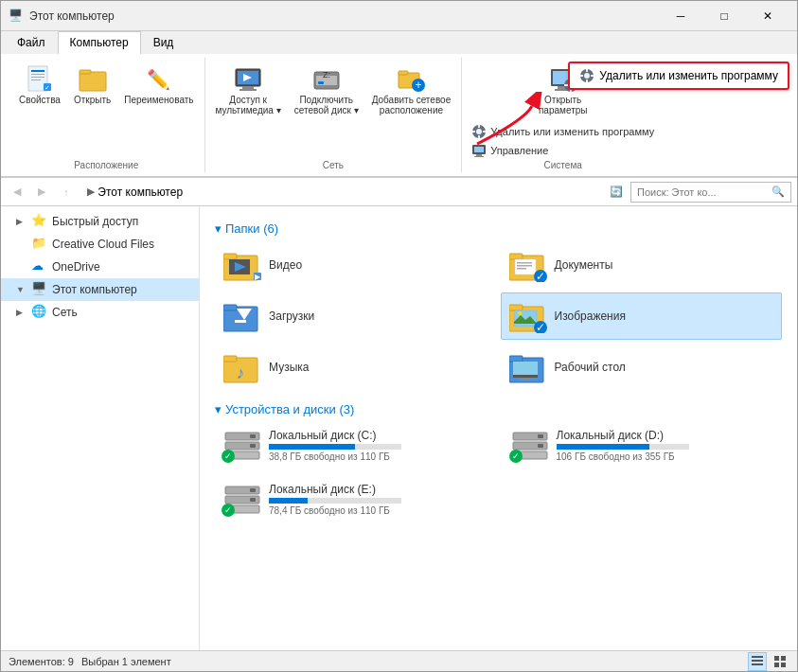 The image size is (798, 672). What do you see at coordinates (22, 312) in the screenshot?
I see `chevron-right-icon-network: ▶` at bounding box center [22, 312].